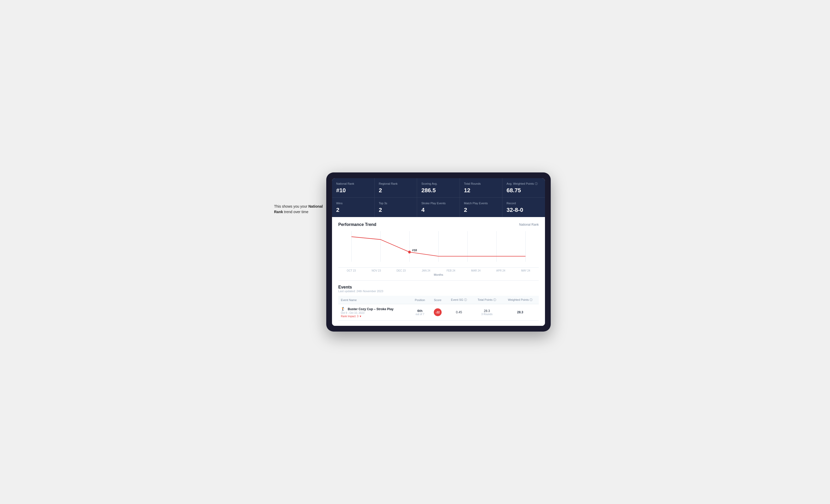  What do you see at coordinates (520, 300) in the screenshot?
I see `th-weighted-points: Weighted Points ⓘ` at bounding box center [520, 300].